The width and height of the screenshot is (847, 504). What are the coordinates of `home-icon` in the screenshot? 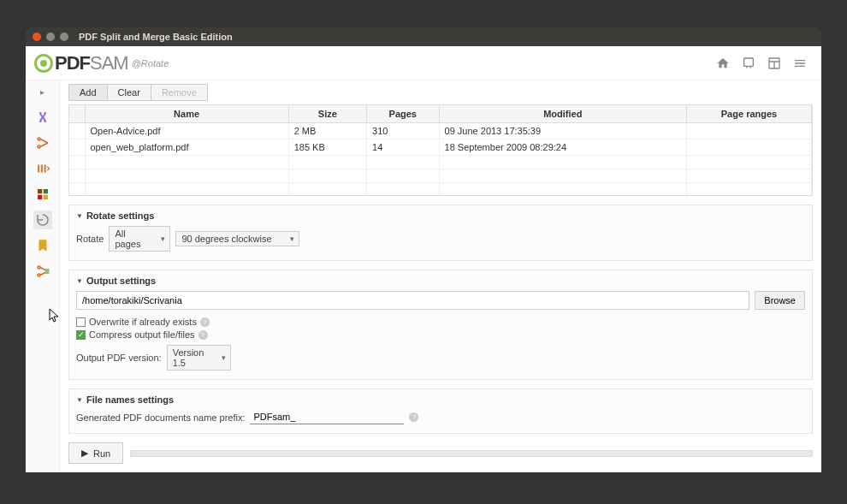 It's located at (723, 63).